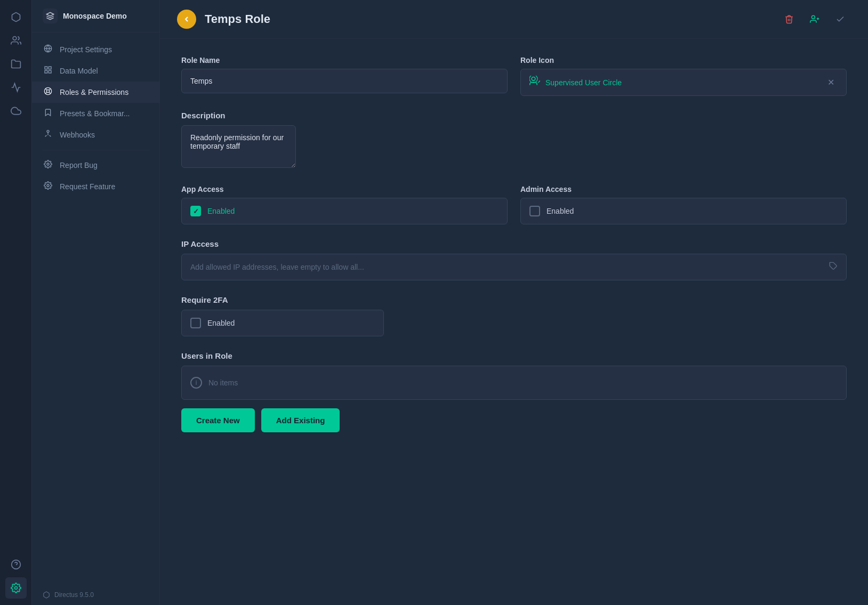 Image resolution: width=868 pixels, height=605 pixels. I want to click on app-access-field: Enabled, so click(344, 211).